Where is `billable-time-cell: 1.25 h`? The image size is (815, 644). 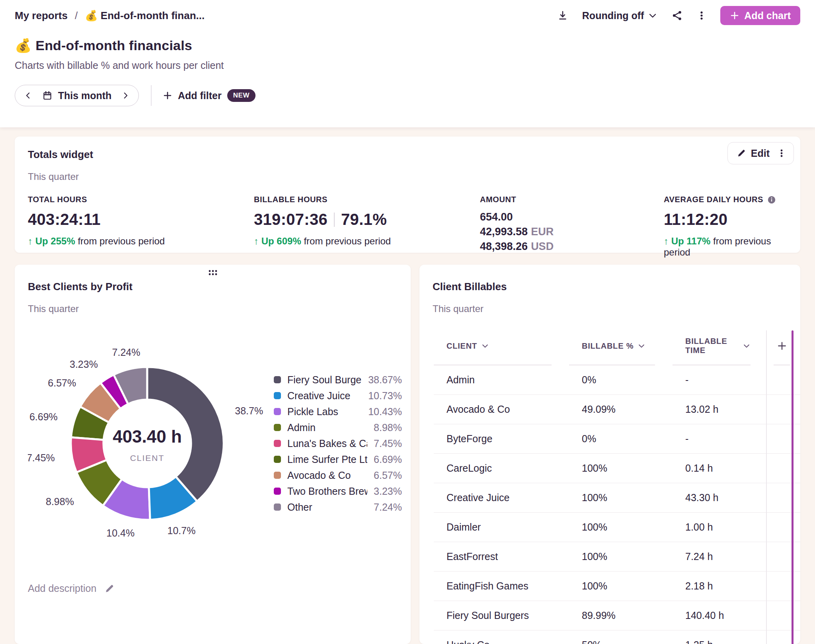 billable-time-cell: 1.25 h is located at coordinates (720, 642).